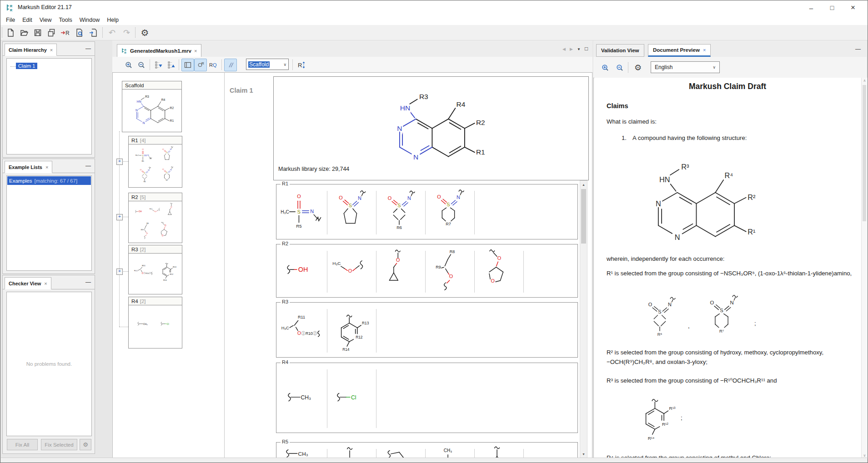 This screenshot has width=868, height=463. What do you see at coordinates (27, 20) in the screenshot?
I see `menu-edit: Edit` at bounding box center [27, 20].